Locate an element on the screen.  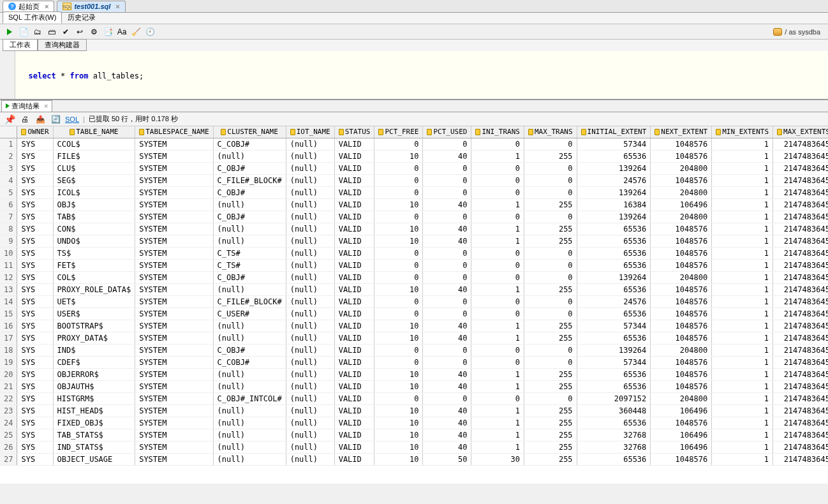
cell-table_name: COL$ is located at coordinates (94, 277).